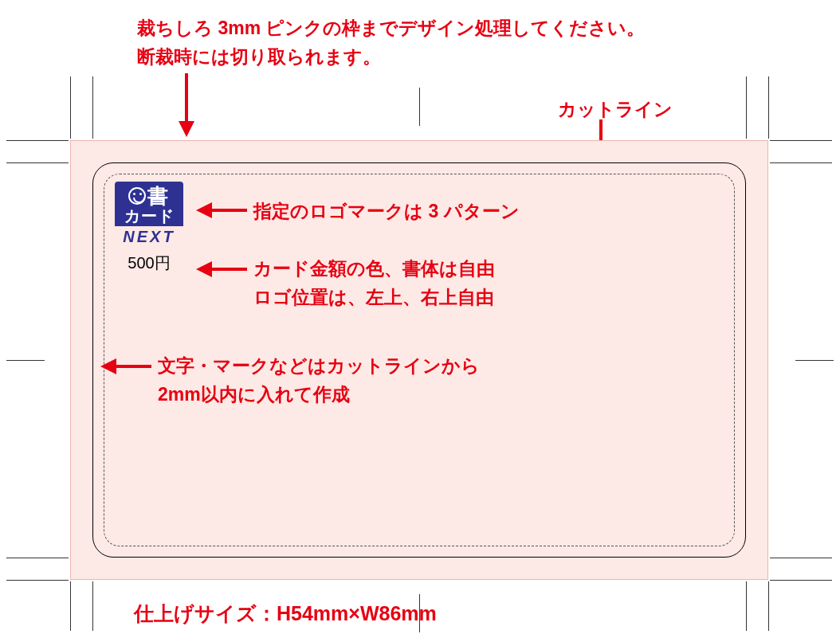 The width and height of the screenshot is (840, 634). I want to click on arrow-down-icon, so click(186, 106).